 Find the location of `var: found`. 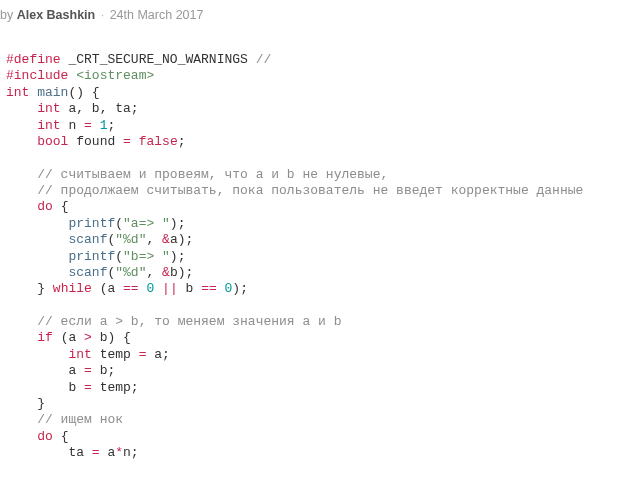

var: found is located at coordinates (96, 142).